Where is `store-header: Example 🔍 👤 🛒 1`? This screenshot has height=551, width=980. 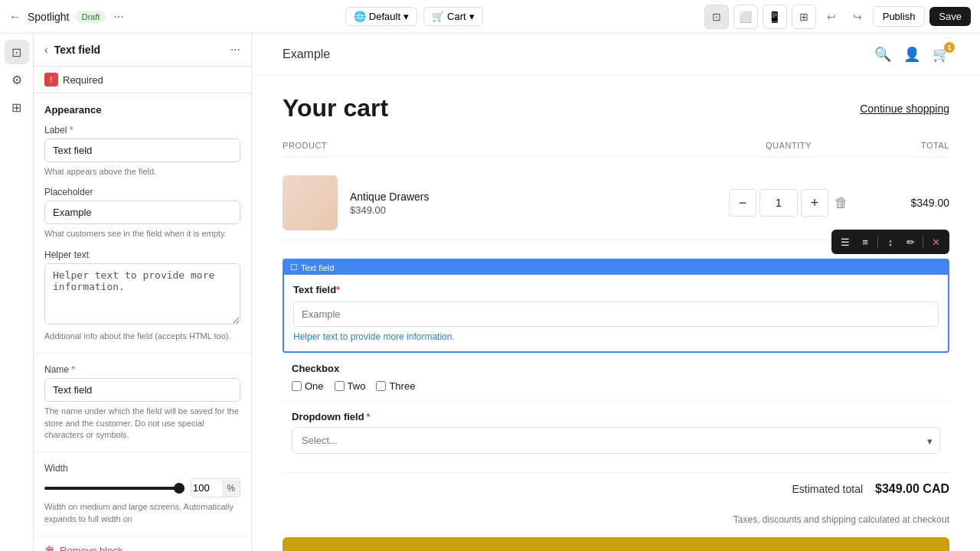
store-header: Example 🔍 👤 🛒 1 is located at coordinates (616, 55).